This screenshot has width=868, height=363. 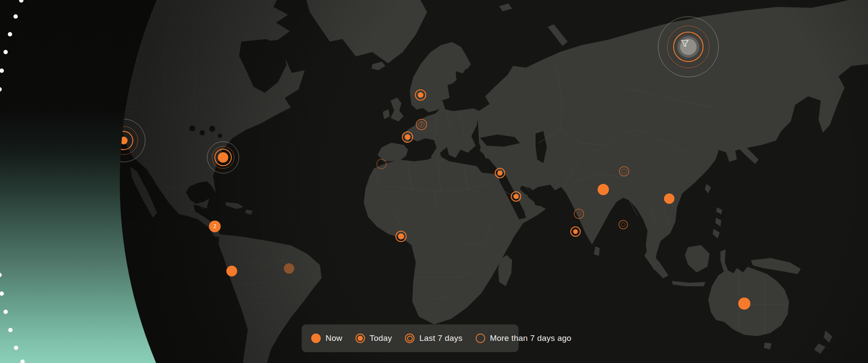 I want to click on legend-item-now: Now, so click(x=327, y=338).